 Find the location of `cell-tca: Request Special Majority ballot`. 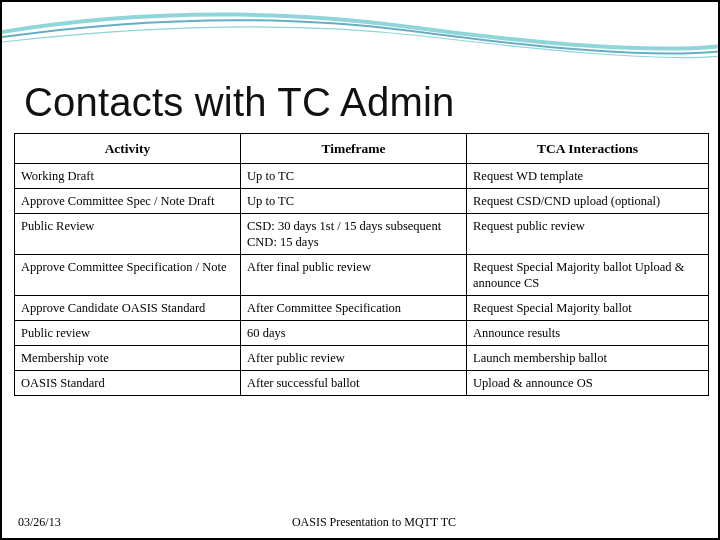

cell-tca: Request Special Majority ballot is located at coordinates (588, 308).